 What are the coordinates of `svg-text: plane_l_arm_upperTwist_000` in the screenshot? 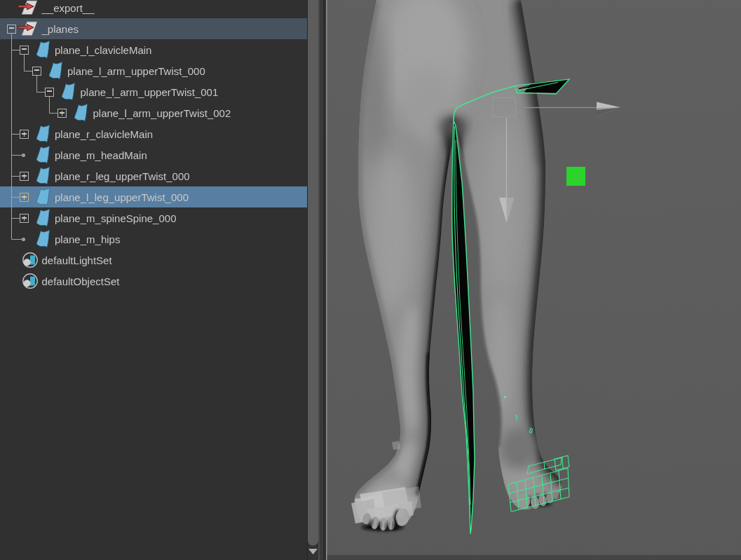 It's located at (136, 71).